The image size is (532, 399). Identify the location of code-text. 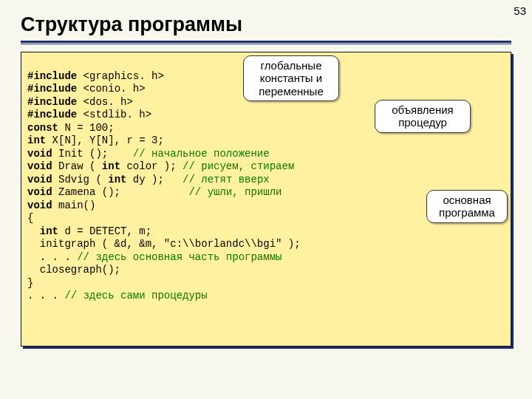
(34, 231).